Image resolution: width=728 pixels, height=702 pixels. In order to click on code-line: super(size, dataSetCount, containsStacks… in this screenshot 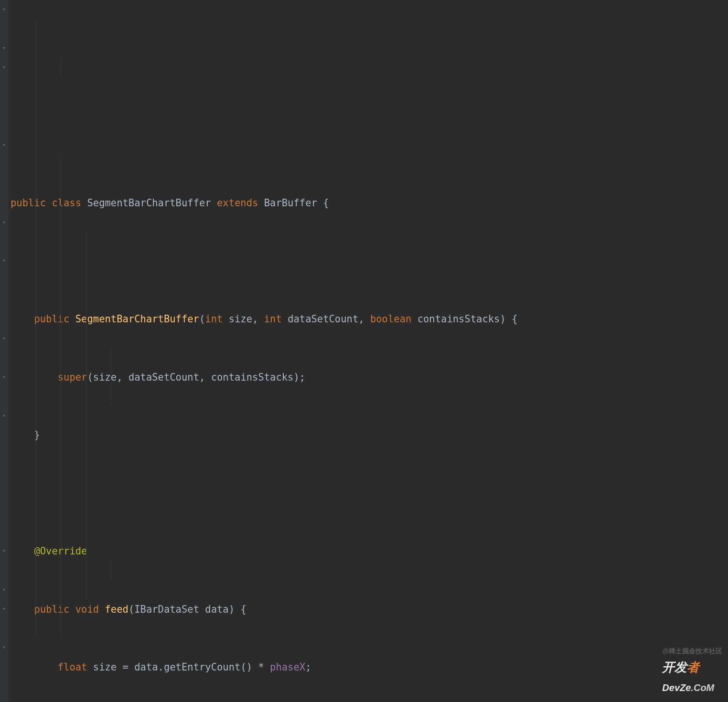, I will do `click(368, 377)`.